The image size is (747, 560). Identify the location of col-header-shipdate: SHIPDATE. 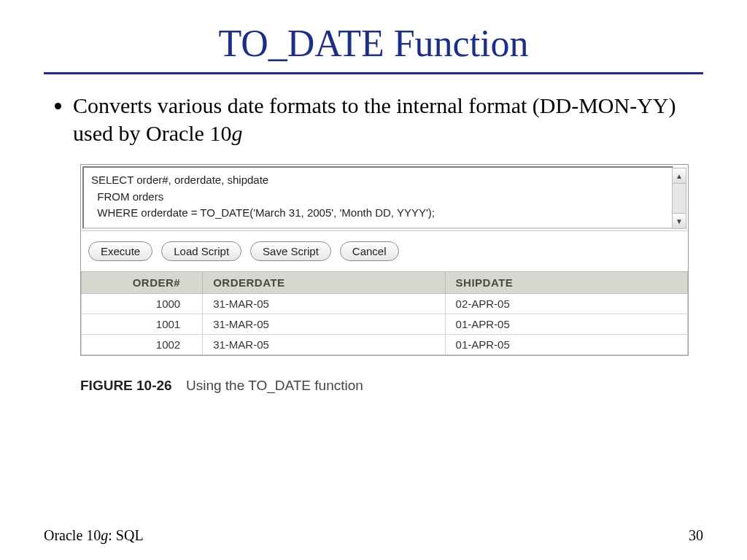
(566, 283).